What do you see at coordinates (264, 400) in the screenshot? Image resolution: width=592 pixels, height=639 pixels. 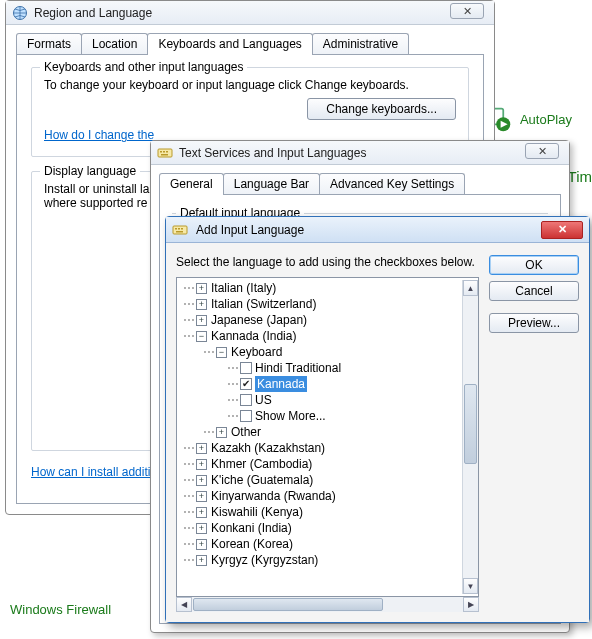 I see `tree-label: US` at bounding box center [264, 400].